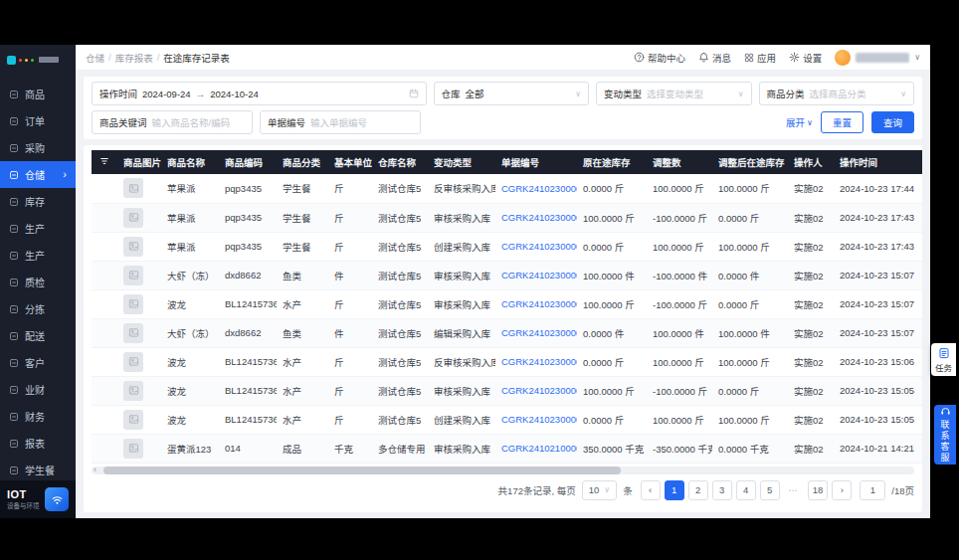 This screenshot has width=959, height=560. What do you see at coordinates (800, 122) in the screenshot?
I see `expand-toggle: 展开 ∨` at bounding box center [800, 122].